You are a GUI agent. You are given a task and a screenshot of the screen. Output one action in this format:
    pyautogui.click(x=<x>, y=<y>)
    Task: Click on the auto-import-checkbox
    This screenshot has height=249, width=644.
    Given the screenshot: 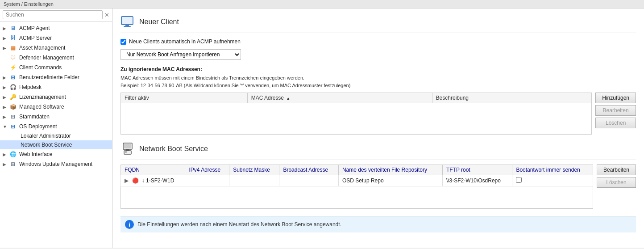 What is the action you would take?
    pyautogui.click(x=123, y=42)
    